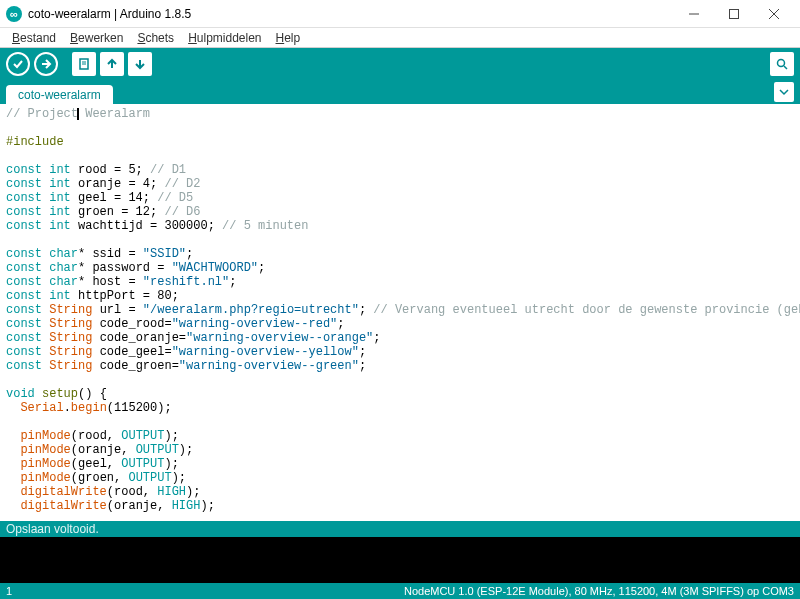  I want to click on title-bar: ∞ coto-weeralarm | Arduino 1.8.5, so click(400, 14).